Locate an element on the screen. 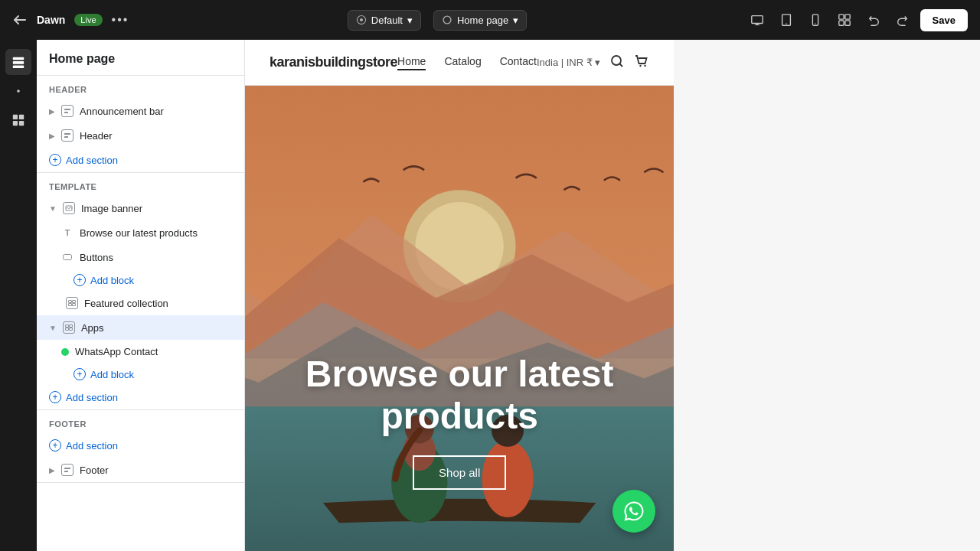 This screenshot has height=551, width=980. sidebar-item-header: ▶ Header is located at coordinates (141, 135).